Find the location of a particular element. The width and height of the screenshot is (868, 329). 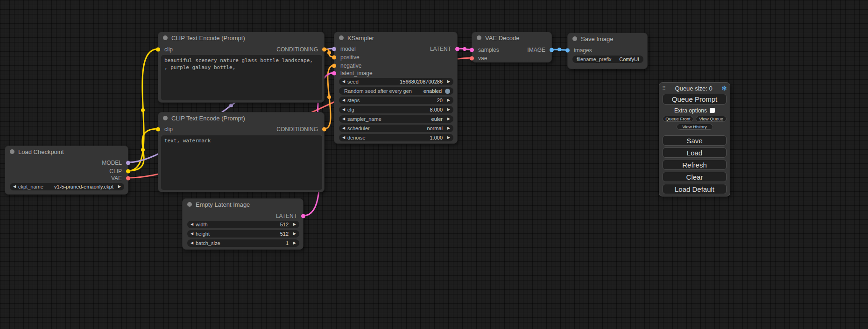

samples-input-slot is located at coordinates (472, 50).